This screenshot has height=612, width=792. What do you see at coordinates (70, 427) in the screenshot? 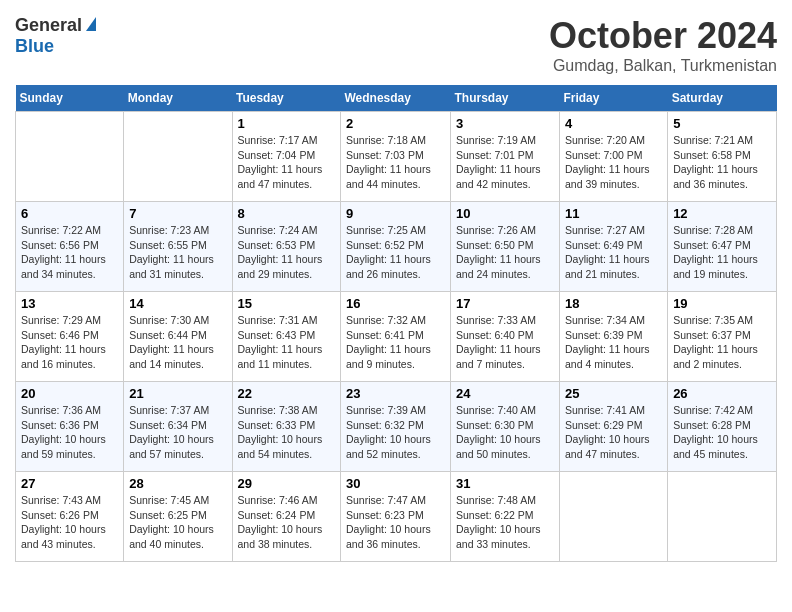
I see `calendar-cell: 20Sunrise: 7:36 AMSunset: 6:36 PMDayligh…` at bounding box center [70, 427].